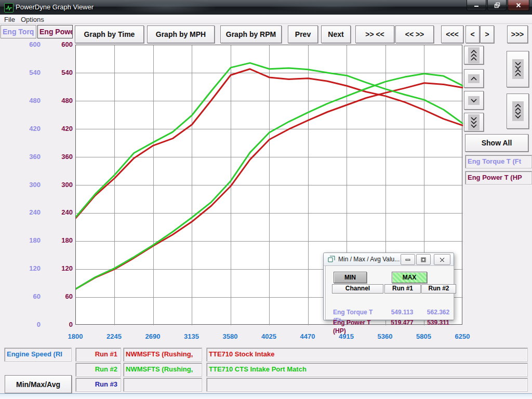 The width and height of the screenshot is (532, 399). I want to click on chevron-up-icon, so click(474, 79).